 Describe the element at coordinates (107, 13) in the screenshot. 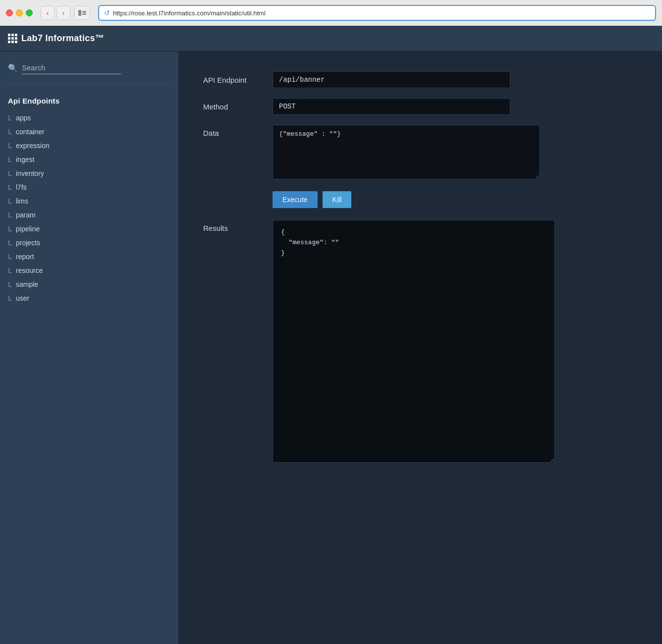

I see `refresh-icon: ↺` at that location.